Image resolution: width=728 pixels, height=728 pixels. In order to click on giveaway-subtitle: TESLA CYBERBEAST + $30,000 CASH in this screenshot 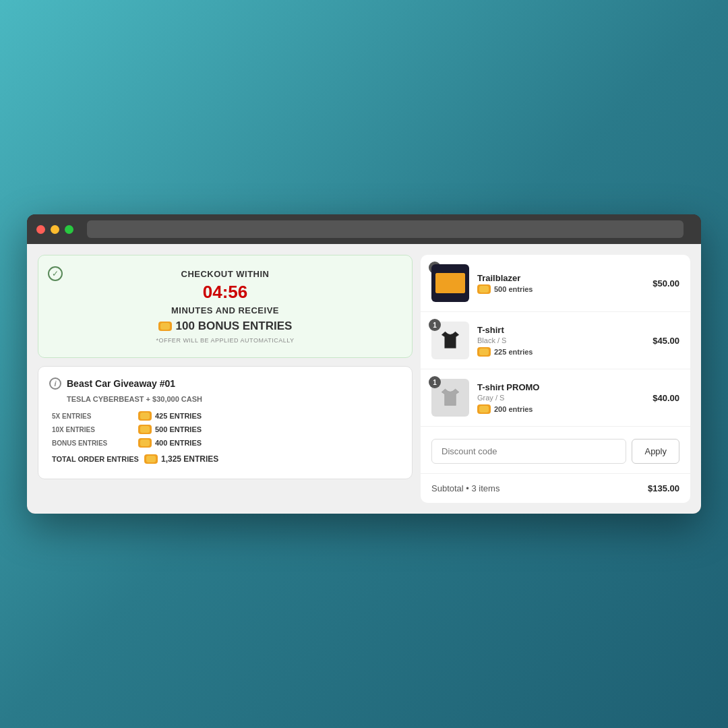, I will do `click(225, 399)`.